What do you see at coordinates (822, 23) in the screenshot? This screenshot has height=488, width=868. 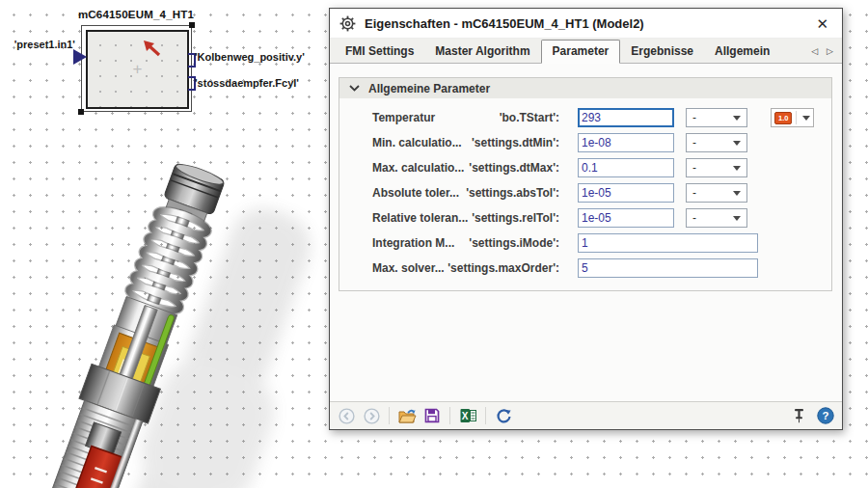 I see `close-icon: ✕` at bounding box center [822, 23].